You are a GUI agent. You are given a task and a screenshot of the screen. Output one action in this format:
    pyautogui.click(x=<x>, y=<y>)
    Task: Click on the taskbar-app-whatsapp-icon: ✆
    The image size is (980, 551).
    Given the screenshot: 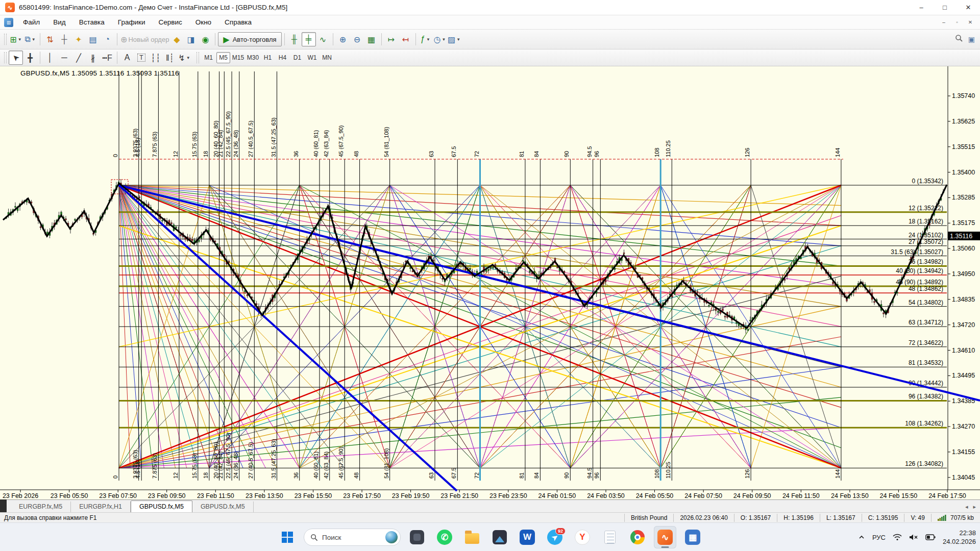 What is the action you would take?
    pyautogui.click(x=445, y=537)
    